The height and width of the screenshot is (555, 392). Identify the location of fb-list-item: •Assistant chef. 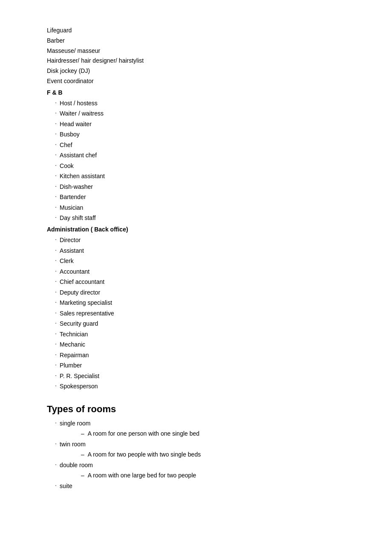
(196, 155).